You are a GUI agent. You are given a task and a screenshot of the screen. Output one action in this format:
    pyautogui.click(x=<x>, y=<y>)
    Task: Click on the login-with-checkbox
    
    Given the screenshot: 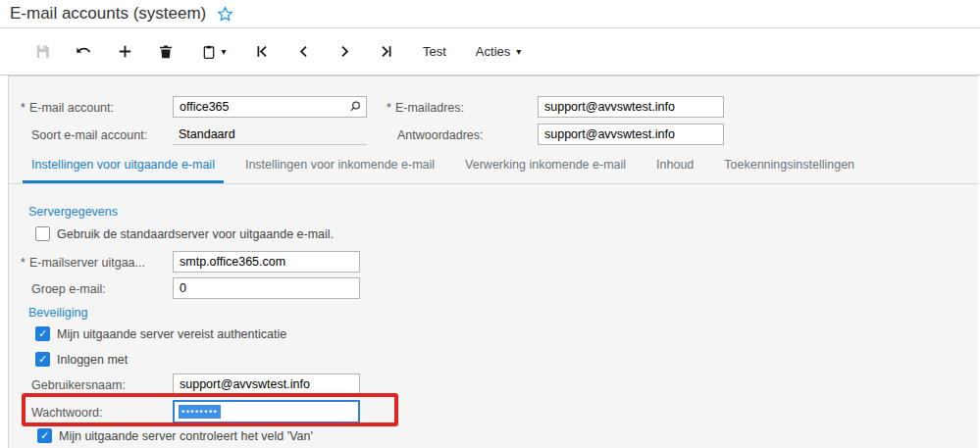 What is the action you would take?
    pyautogui.click(x=43, y=359)
    